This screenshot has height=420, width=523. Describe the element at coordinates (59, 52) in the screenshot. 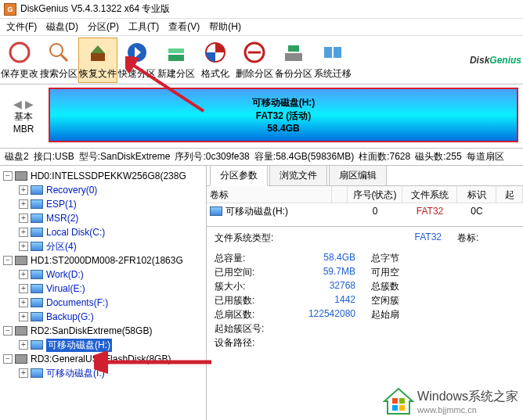

I see `search-icon` at that location.